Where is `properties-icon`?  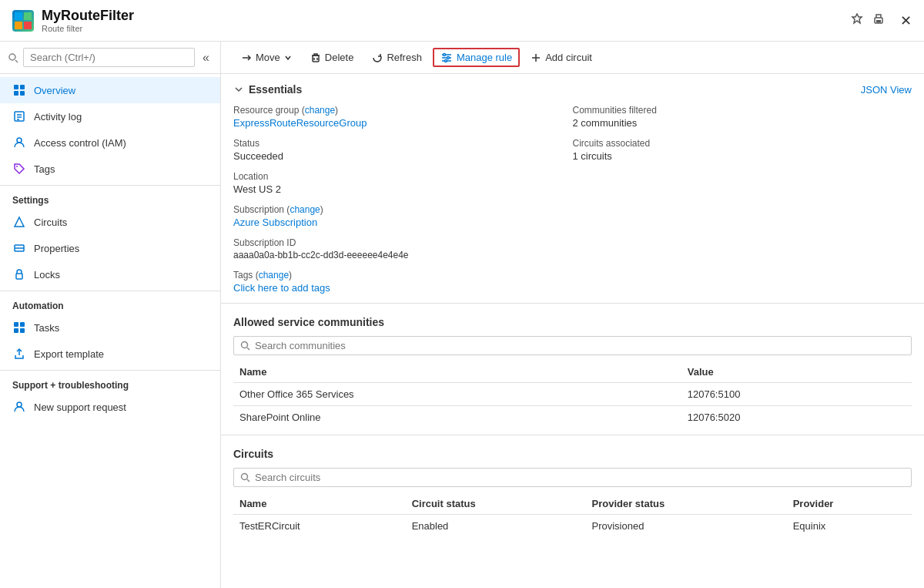
properties-icon is located at coordinates (19, 248).